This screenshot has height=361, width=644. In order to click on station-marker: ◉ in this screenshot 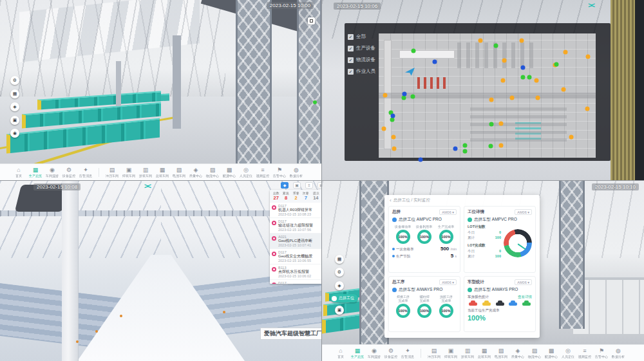, I will do `click(15, 133)`.